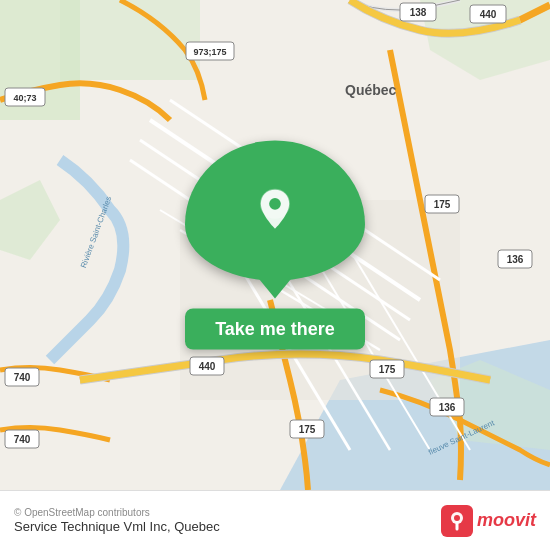  What do you see at coordinates (275, 246) in the screenshot?
I see `take-me-there-overlay: Take me there` at bounding box center [275, 246].